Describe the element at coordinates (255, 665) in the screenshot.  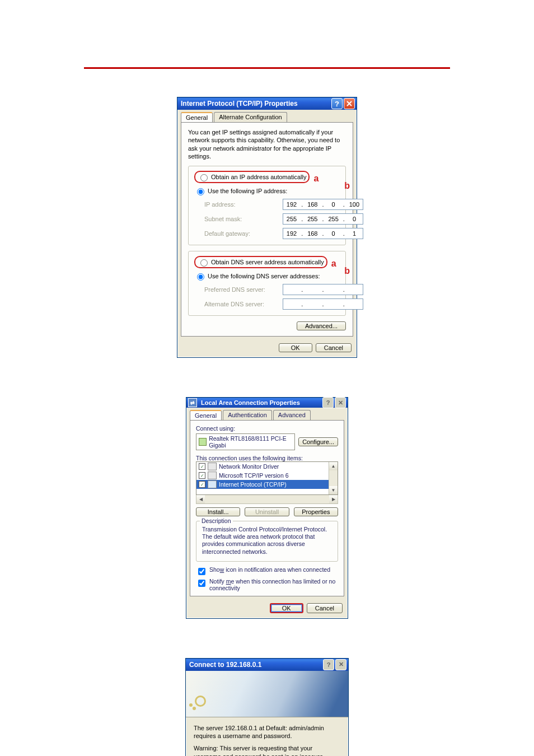
I see `auth-title: Connect to 192.168.0.1` at that location.